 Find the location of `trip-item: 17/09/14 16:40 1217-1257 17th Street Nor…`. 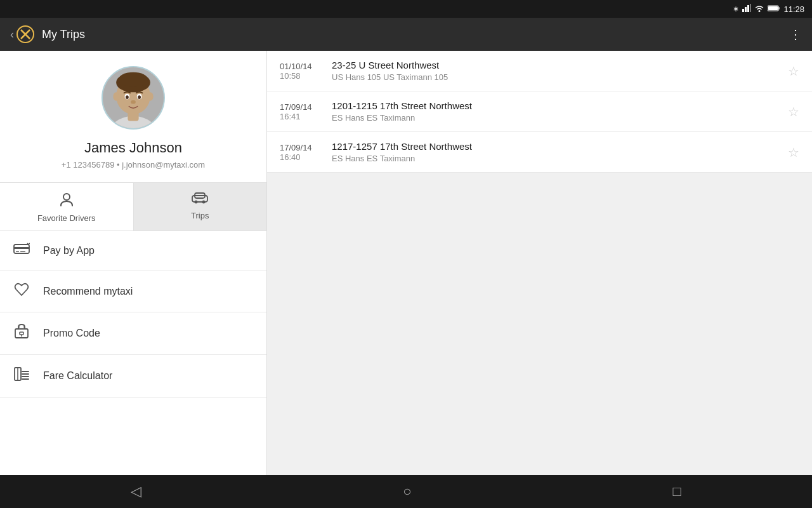

trip-item: 17/09/14 16:40 1217-1257 17th Street Nor… is located at coordinates (539, 152).